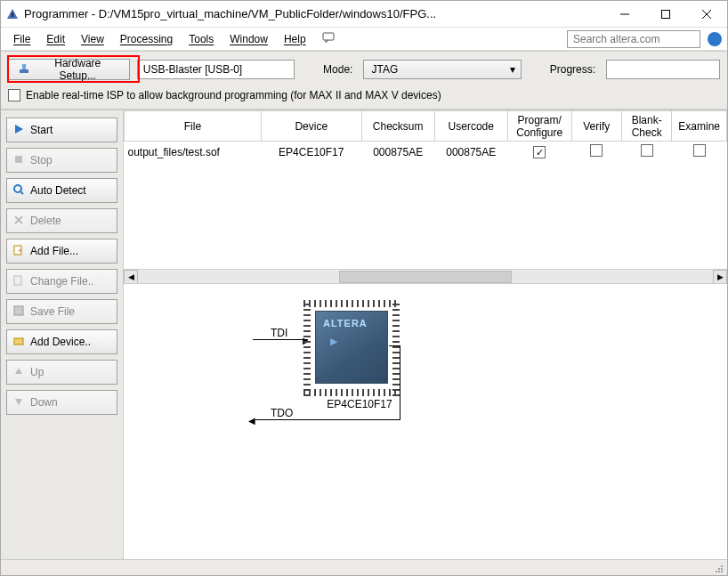 This screenshot has width=728, height=576. What do you see at coordinates (62, 251) in the screenshot?
I see `add-file-button: + Add File...` at bounding box center [62, 251].